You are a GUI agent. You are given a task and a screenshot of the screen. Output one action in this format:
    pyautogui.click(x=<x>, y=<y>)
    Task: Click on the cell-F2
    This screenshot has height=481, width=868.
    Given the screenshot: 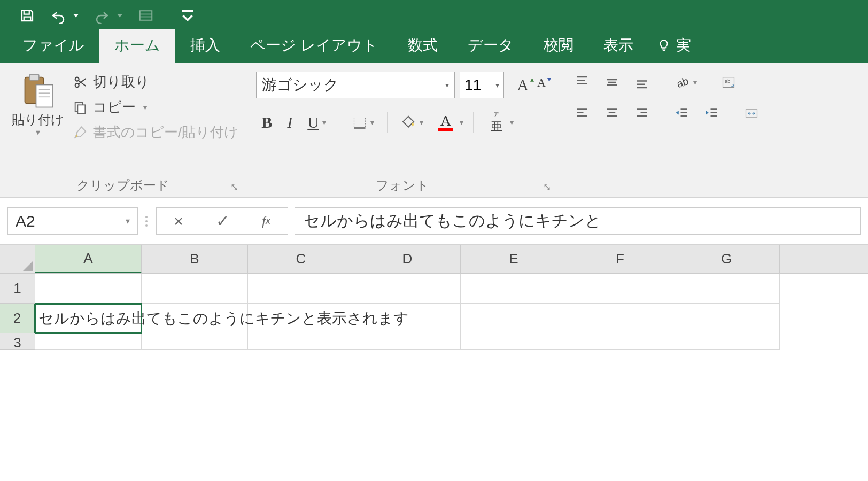 What is the action you would take?
    pyautogui.click(x=620, y=319)
    